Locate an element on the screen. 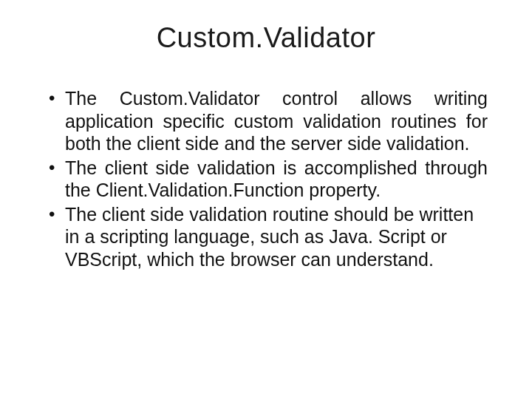 The height and width of the screenshot is (399, 532). slide-title: Custom.Validator is located at coordinates (266, 38).